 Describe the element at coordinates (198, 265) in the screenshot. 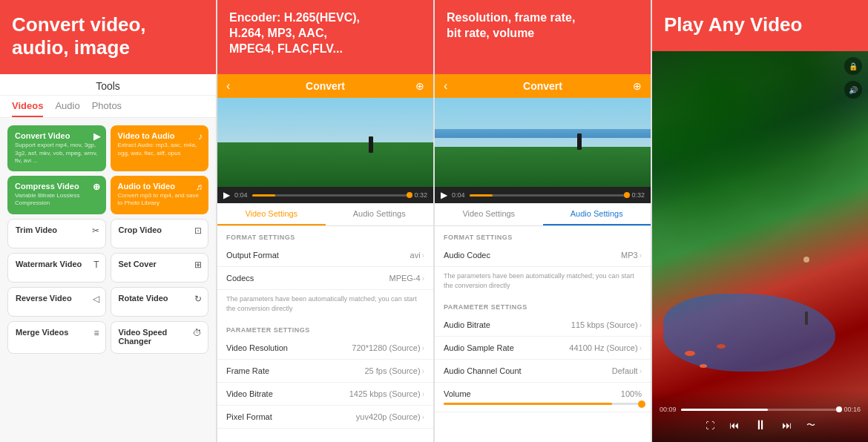

I see `cover-icon: ⊞` at that location.